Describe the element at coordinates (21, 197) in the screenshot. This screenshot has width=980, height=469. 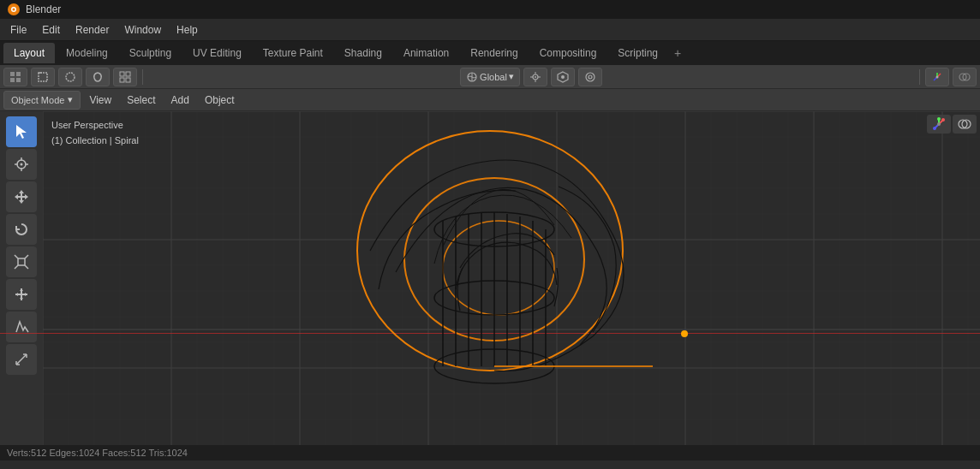
I see `tool-move` at that location.